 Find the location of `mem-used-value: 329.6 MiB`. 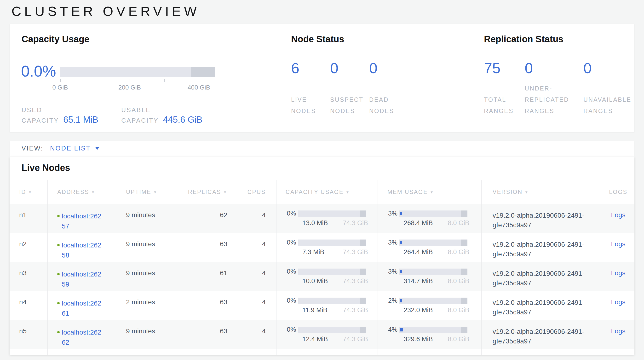

mem-used-value: 329.6 MiB is located at coordinates (418, 339).